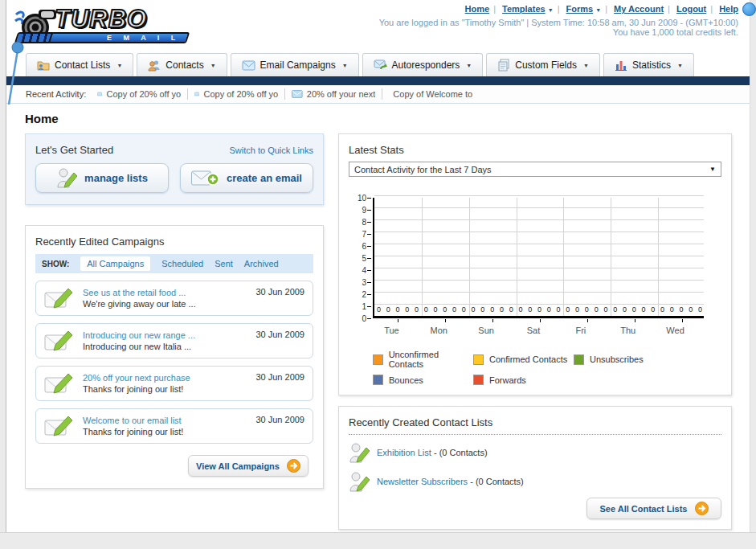 The width and height of the screenshot is (756, 549). What do you see at coordinates (174, 383) in the screenshot?
I see `campaign-item: 20% off your next purchase Thanks for jo…` at bounding box center [174, 383].